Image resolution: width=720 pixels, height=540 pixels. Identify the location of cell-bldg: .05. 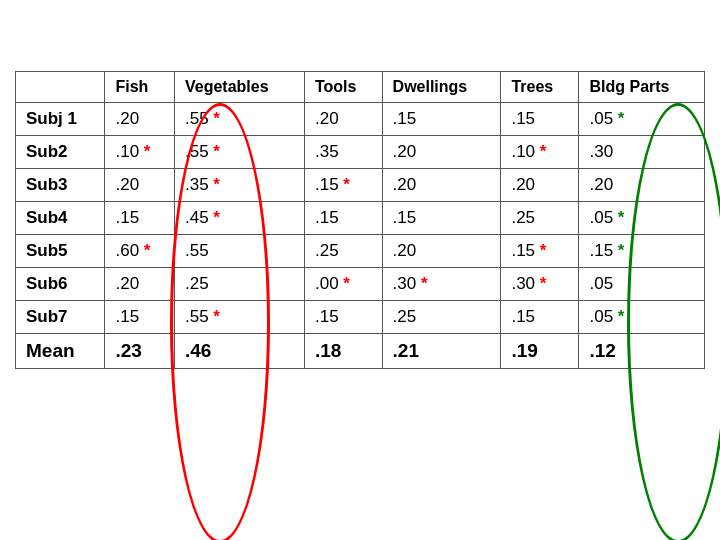
(642, 284).